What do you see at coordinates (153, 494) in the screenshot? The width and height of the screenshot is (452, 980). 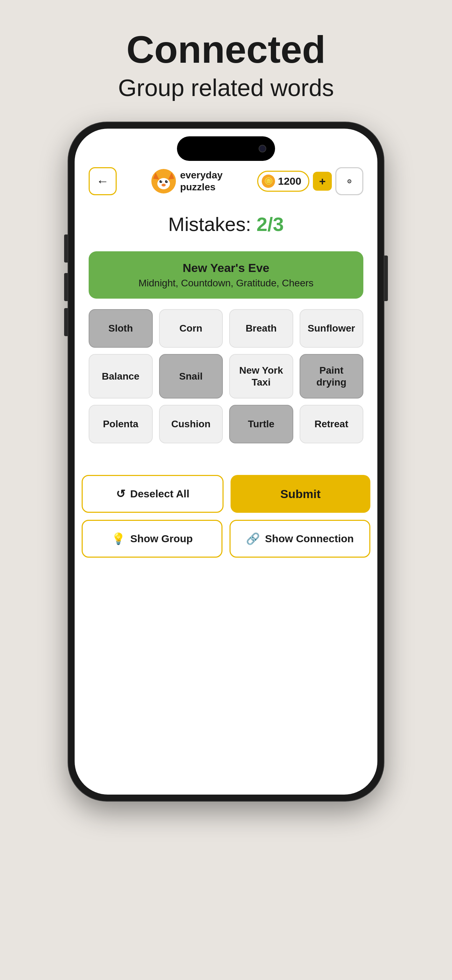 I see `deselect-all-button: ↺ Deselect All` at bounding box center [153, 494].